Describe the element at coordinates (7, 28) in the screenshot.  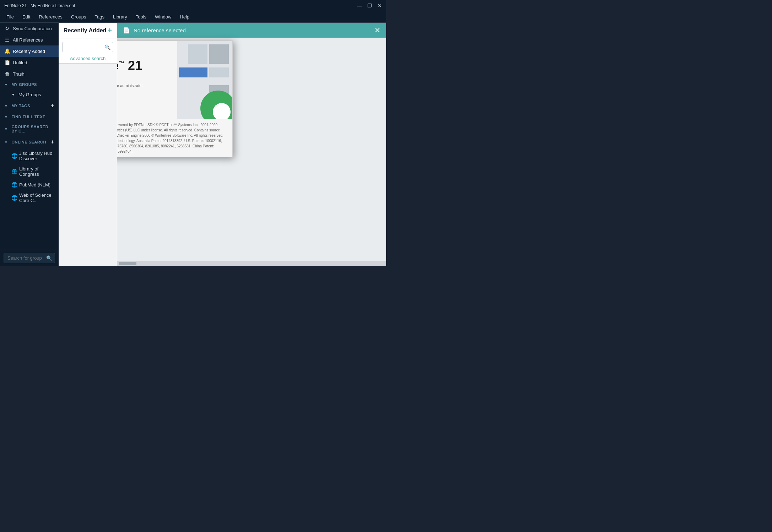
I see `sync-icon: ↻` at that location.